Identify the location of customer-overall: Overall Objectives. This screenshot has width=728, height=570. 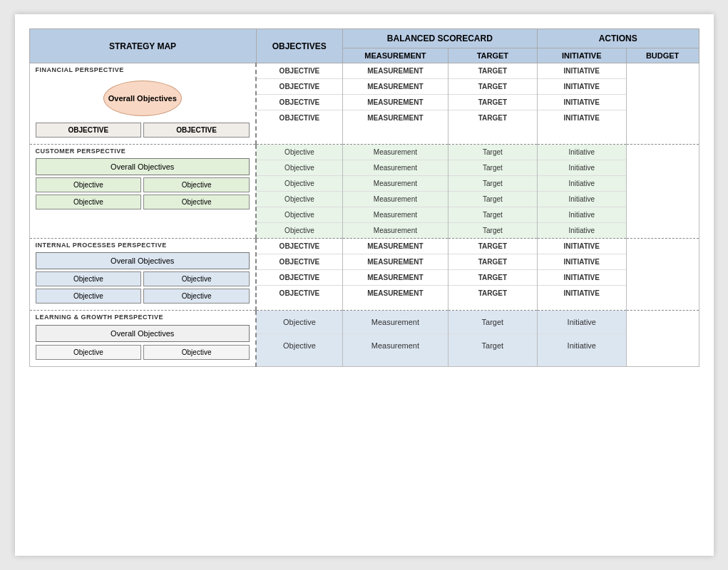
(143, 167).